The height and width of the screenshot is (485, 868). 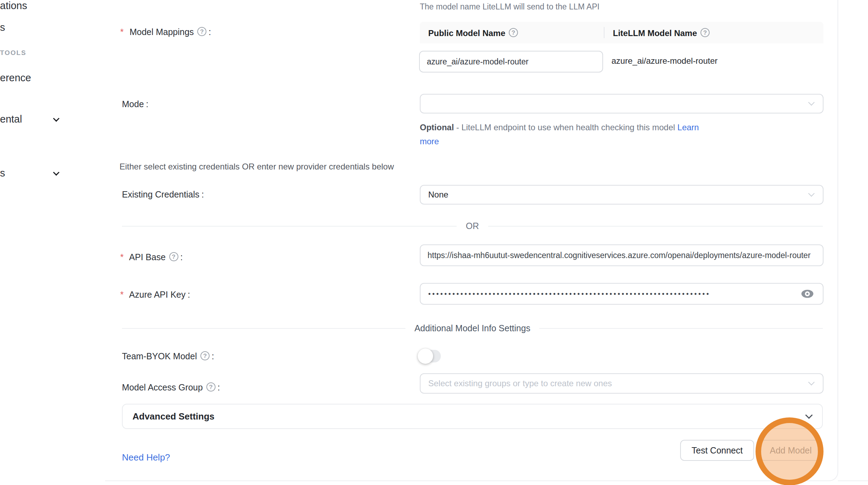 I want to click on model-mappings-table-row: azure_ai/azure-model-router, so click(x=622, y=72).